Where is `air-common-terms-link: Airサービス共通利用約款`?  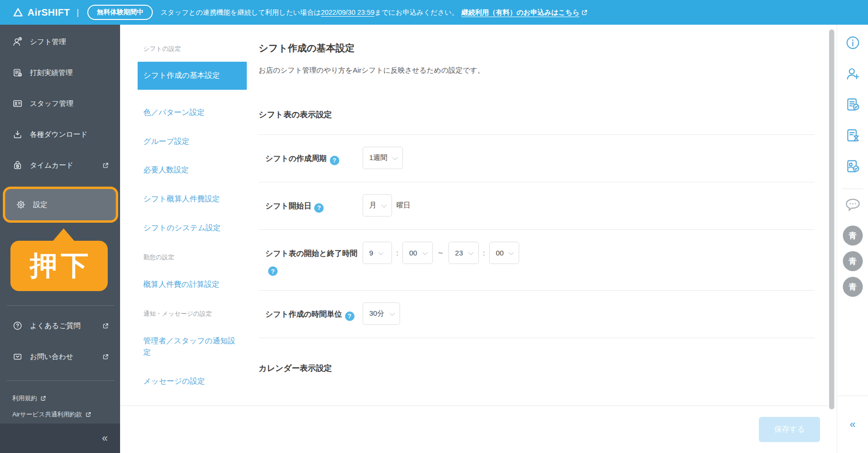
air-common-terms-link: Airサービス共通利用約款 is located at coordinates (60, 415).